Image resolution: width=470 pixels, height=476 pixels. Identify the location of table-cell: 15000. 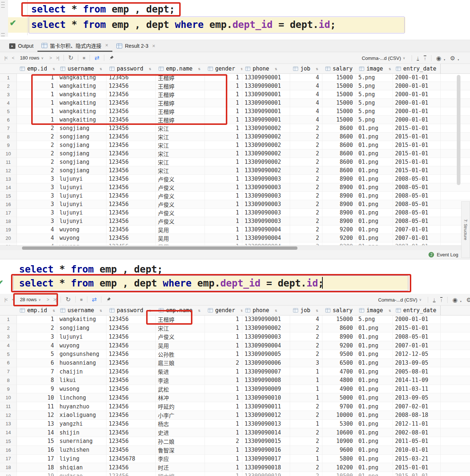
(339, 86).